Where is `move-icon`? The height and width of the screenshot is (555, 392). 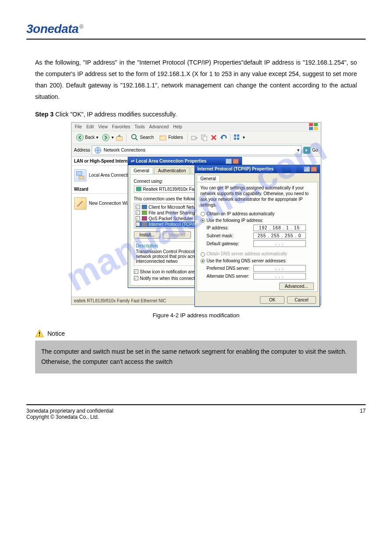
move-icon is located at coordinates (194, 138).